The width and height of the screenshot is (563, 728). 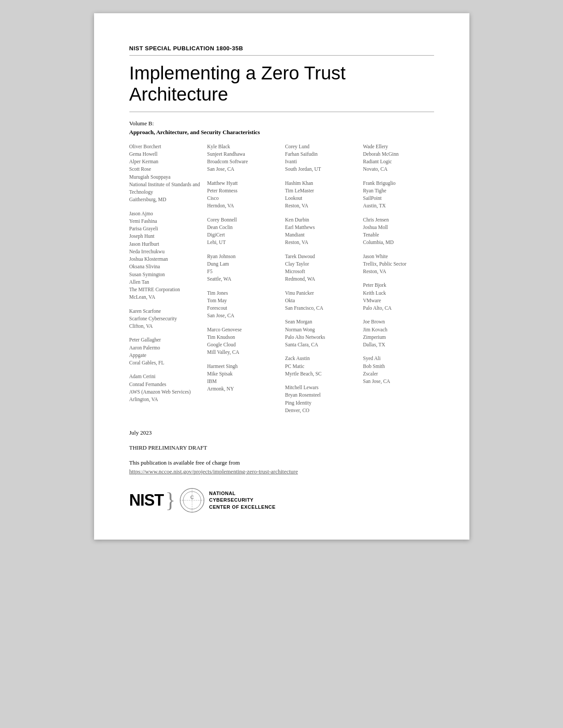 I want to click on author-loc: Santa Clara, CA, so click(x=321, y=345).